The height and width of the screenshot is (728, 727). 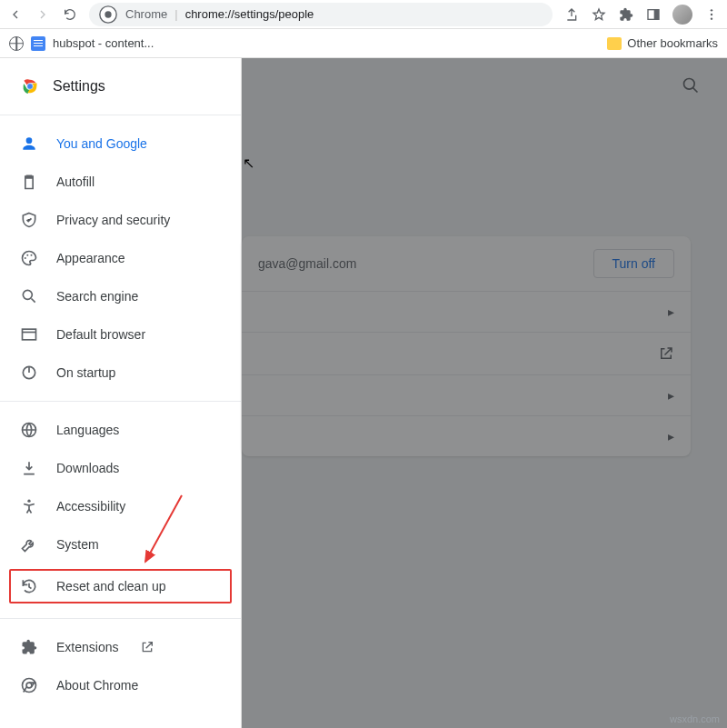 I want to click on power-icon, so click(x=29, y=373).